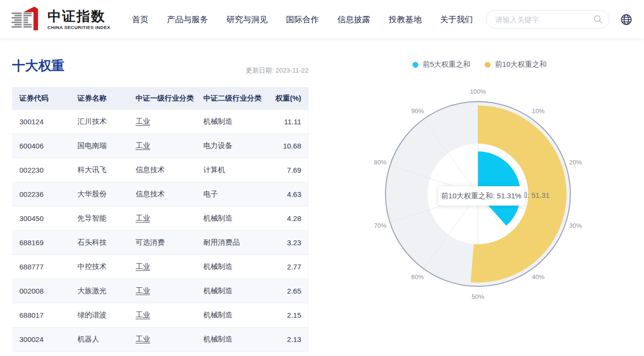 The height and width of the screenshot is (356, 644). Describe the element at coordinates (160, 267) in the screenshot. I see `table-row: 688777中控技术工业机械制造2.77` at that location.